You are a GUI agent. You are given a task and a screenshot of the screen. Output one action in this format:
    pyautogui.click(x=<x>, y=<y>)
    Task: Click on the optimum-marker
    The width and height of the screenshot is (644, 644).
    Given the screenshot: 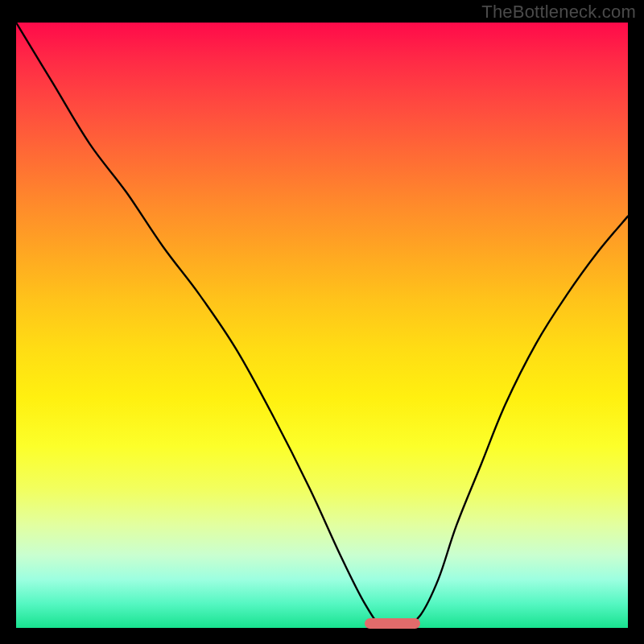 What is the action you would take?
    pyautogui.click(x=392, y=623)
    